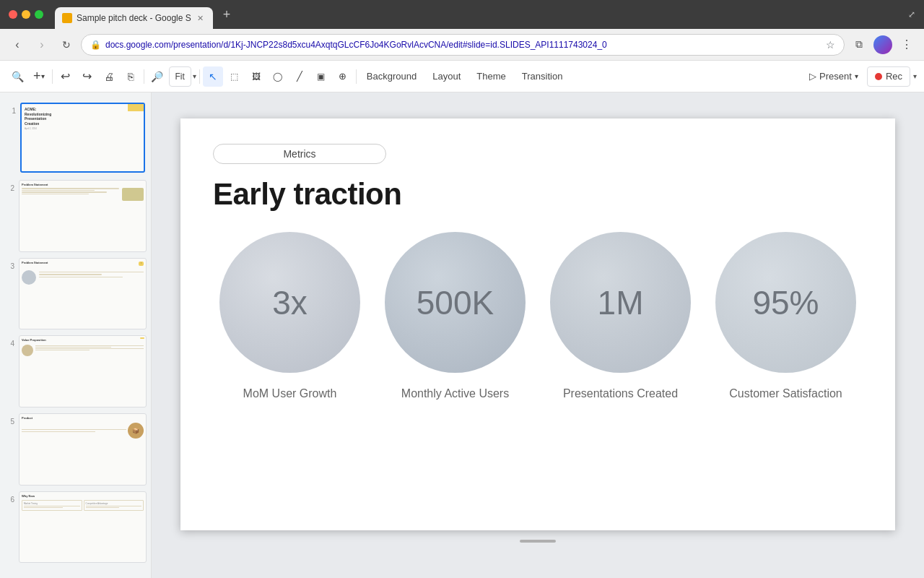 The image size is (924, 578). What do you see at coordinates (290, 302) in the screenshot?
I see `metric-circle-1: 3x` at bounding box center [290, 302].